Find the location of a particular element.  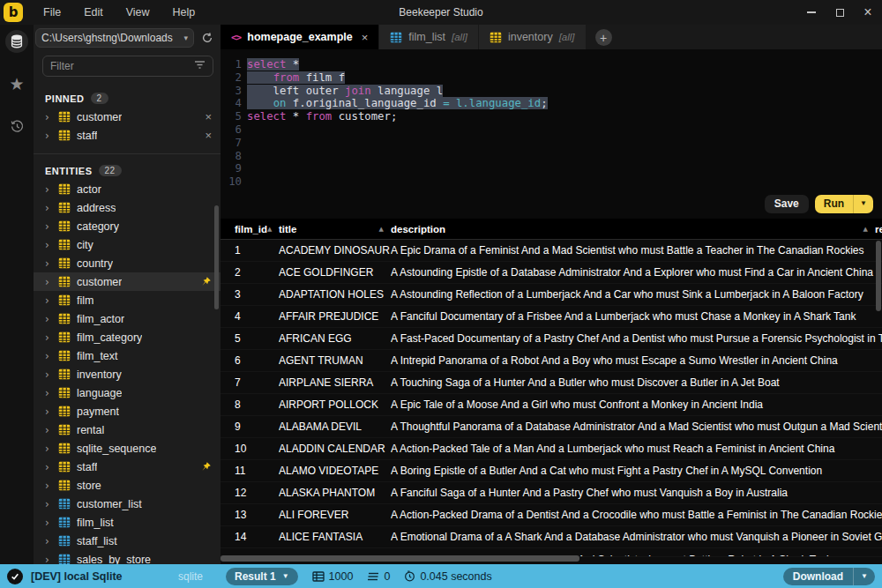

cell-title: ALICE FANTASIA is located at coordinates (335, 537).